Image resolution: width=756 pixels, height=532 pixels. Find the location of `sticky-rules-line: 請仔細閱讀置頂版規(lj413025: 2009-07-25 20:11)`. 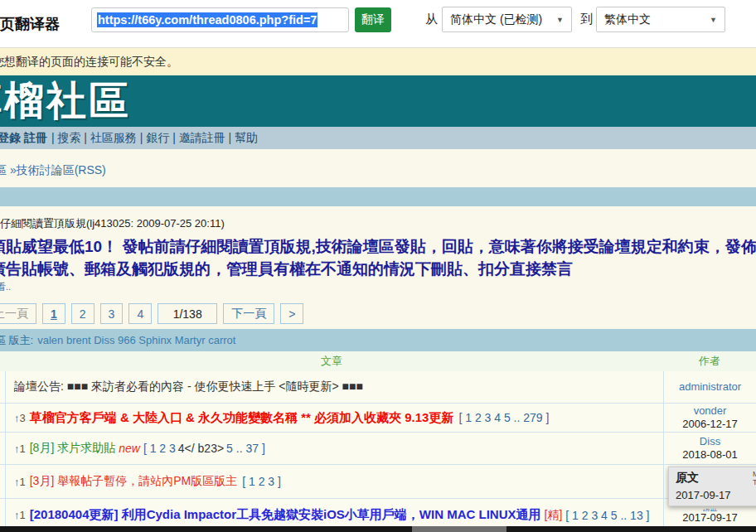

sticky-rules-line: 請仔細閱讀置頂版規(lj413025: 2009-07-25 20:11) is located at coordinates (113, 224).